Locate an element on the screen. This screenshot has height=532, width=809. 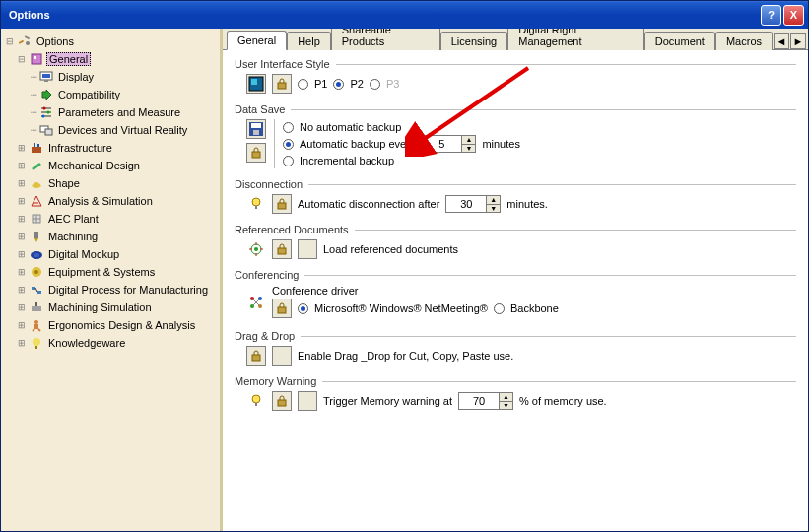
tree-cat-machining-sim: ⊞Machining Simulation is located at coordinates (110, 307).